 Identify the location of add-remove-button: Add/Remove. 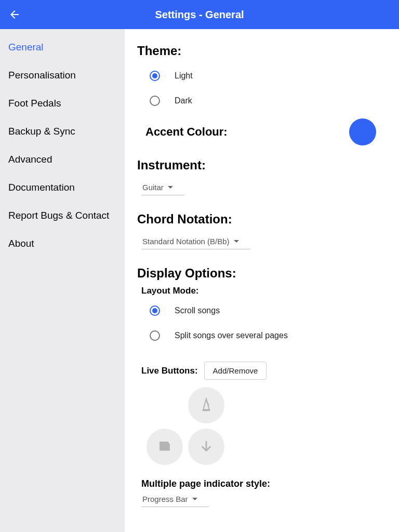
(236, 371).